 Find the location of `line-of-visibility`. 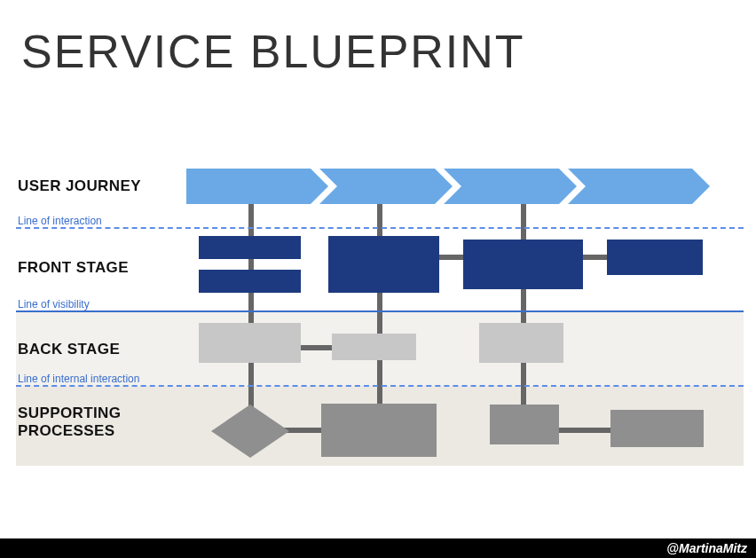

line-of-visibility is located at coordinates (380, 311).